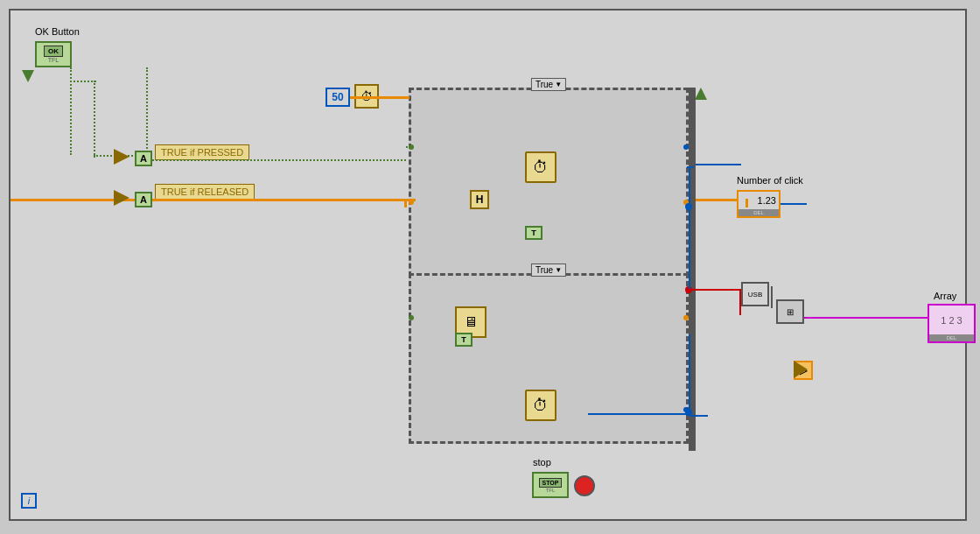  I want to click on case-struct-top: True ▼ ⏱ T, so click(549, 186).